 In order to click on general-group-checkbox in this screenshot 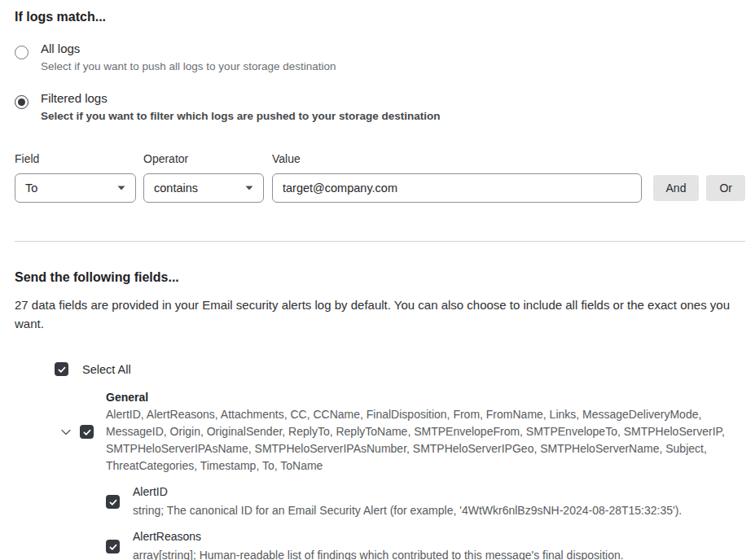, I will do `click(86, 431)`.